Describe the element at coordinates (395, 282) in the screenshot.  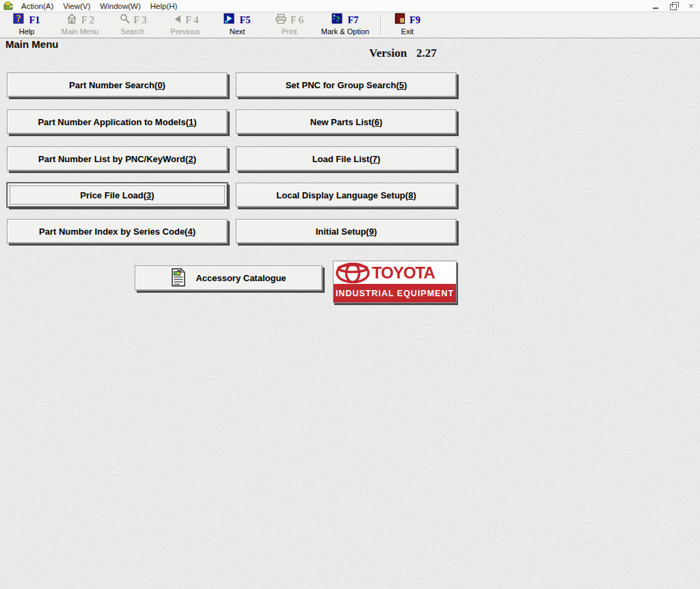
I see `toyota-logo: TOYOTA INDUSTRIAL EQUIPMENT` at that location.